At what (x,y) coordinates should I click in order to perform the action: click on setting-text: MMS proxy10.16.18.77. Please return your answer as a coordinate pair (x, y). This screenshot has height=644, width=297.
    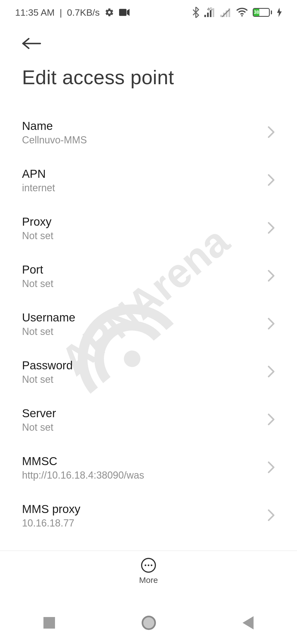
    Looking at the image, I should click on (51, 516).